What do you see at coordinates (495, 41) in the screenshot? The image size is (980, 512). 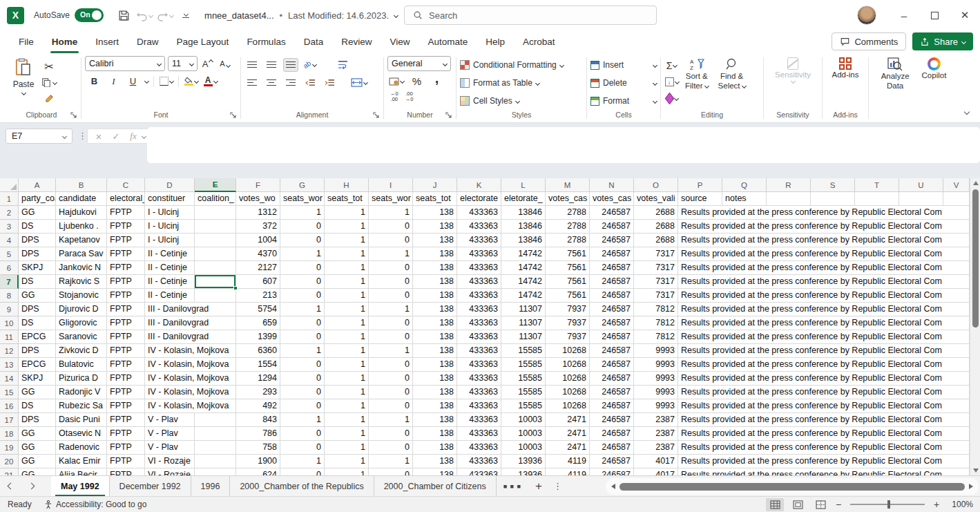 I see `tab-help: Help` at bounding box center [495, 41].